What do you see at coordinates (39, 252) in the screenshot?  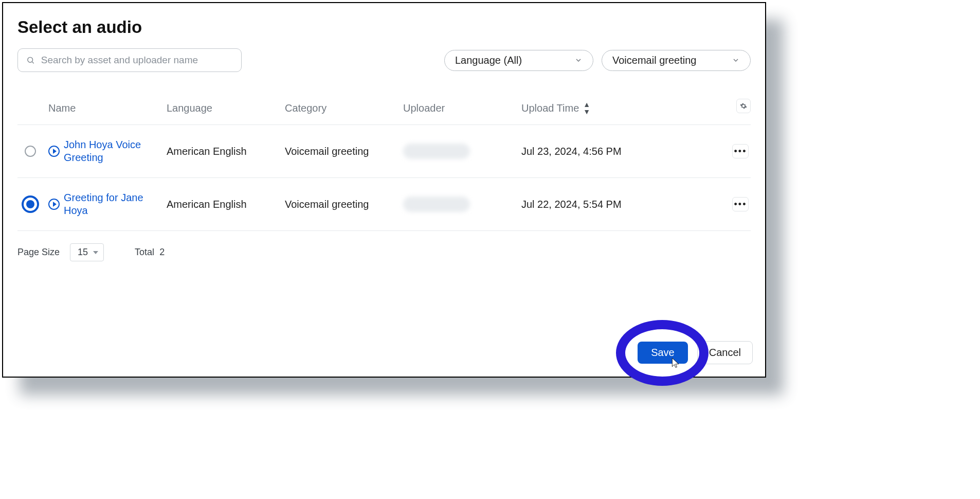 I see `page-size-label: Page Size` at bounding box center [39, 252].